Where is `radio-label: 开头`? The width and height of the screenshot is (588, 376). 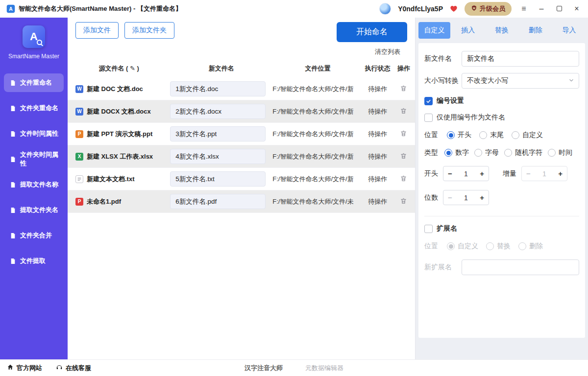
radio-label: 开头 is located at coordinates (465, 135).